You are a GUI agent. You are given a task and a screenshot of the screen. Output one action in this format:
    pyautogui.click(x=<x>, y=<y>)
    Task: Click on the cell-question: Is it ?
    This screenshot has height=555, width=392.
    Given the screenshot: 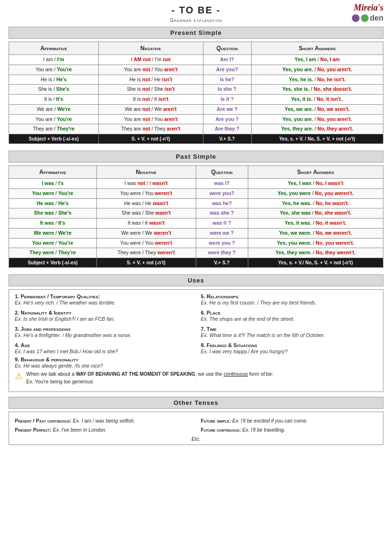 What is the action you would take?
    pyautogui.click(x=227, y=99)
    